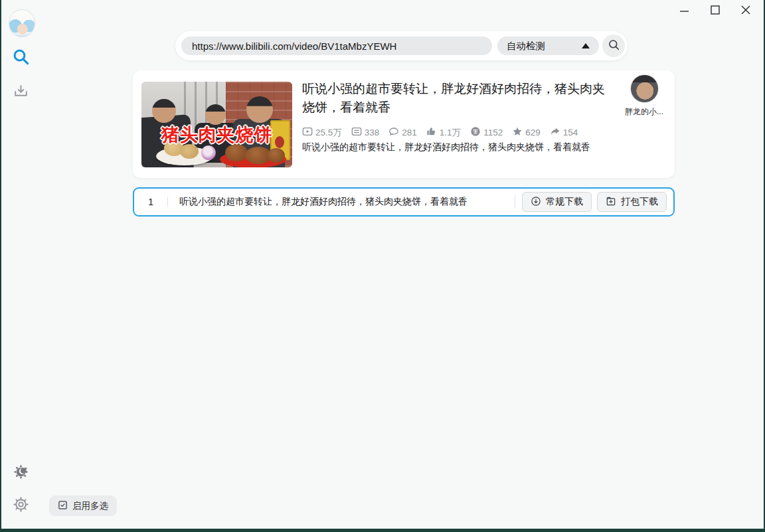 This screenshot has height=532, width=765. I want to click on checkbox-icon, so click(62, 506).